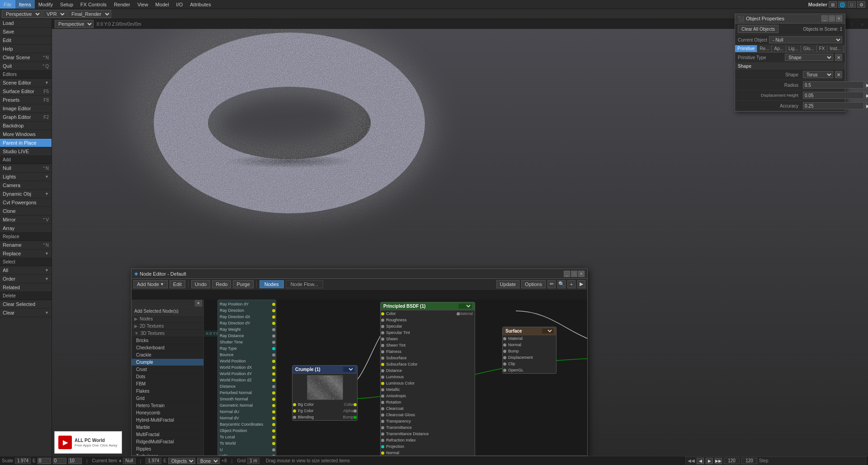 Image resolution: width=868 pixels, height=465 pixels. Describe the element at coordinates (26, 168) in the screenshot. I see `sidebar-item-null: Null ⌃N` at that location.